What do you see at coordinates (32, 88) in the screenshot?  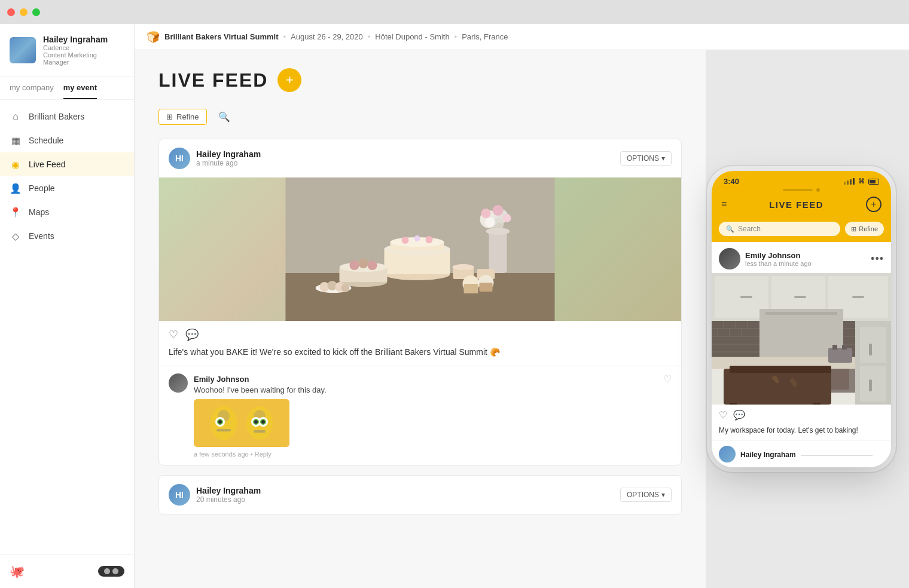 I see `tab-my-company: my company` at bounding box center [32, 88].